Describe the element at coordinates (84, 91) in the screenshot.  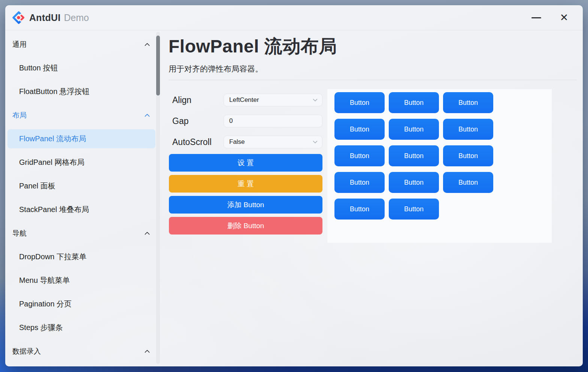
I see `sidebar-item-floatbutton: FloatButton 悬浮按钮` at that location.